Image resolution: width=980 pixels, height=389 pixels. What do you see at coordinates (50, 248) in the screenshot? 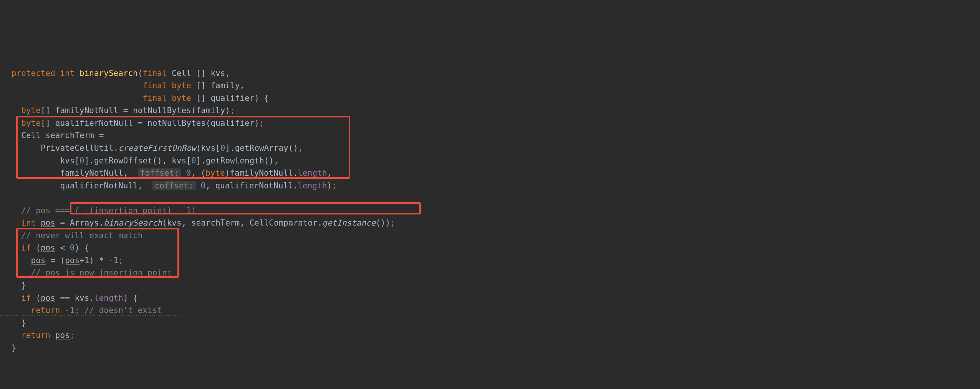
I see `code-line-14: if (pos < 0) {` at bounding box center [50, 248].